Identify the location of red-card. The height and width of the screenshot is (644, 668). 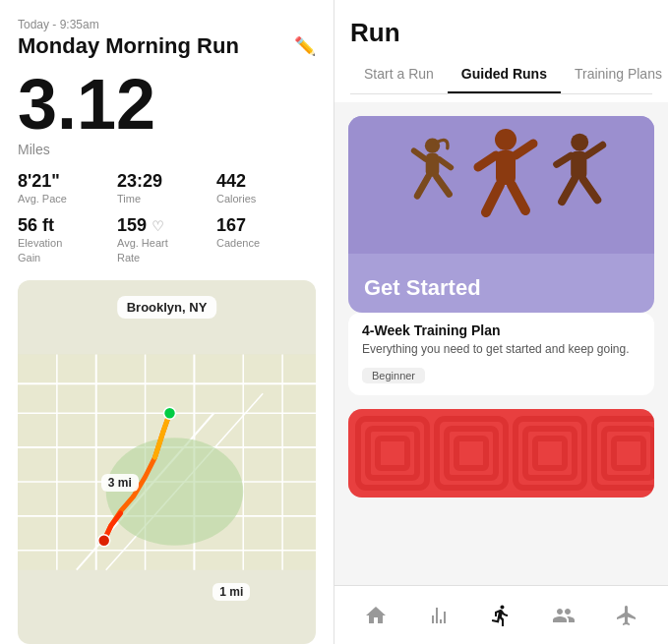
(502, 453).